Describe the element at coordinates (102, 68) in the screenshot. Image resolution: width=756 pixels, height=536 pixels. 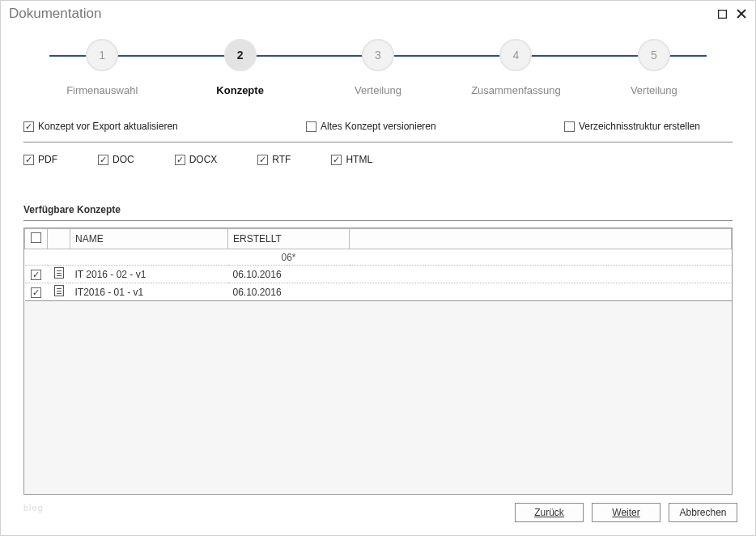
I see `step-1: 1 Firmenauswahl` at that location.